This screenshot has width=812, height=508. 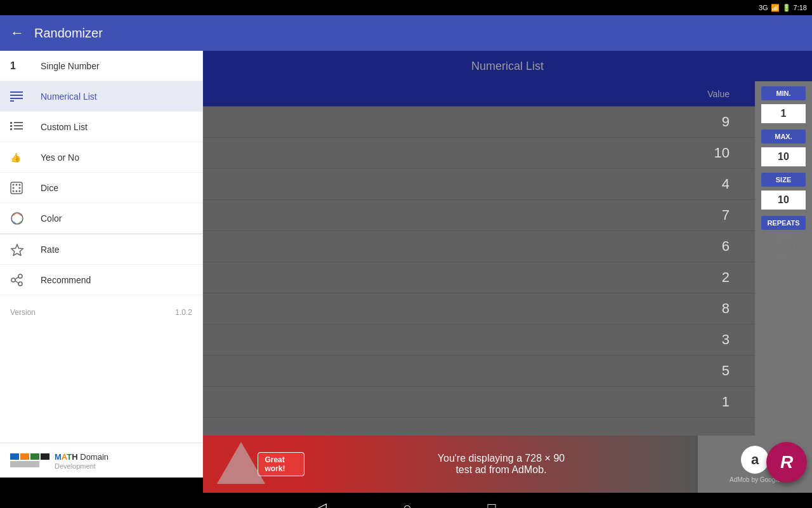 I want to click on color-blocks, so click(x=30, y=460).